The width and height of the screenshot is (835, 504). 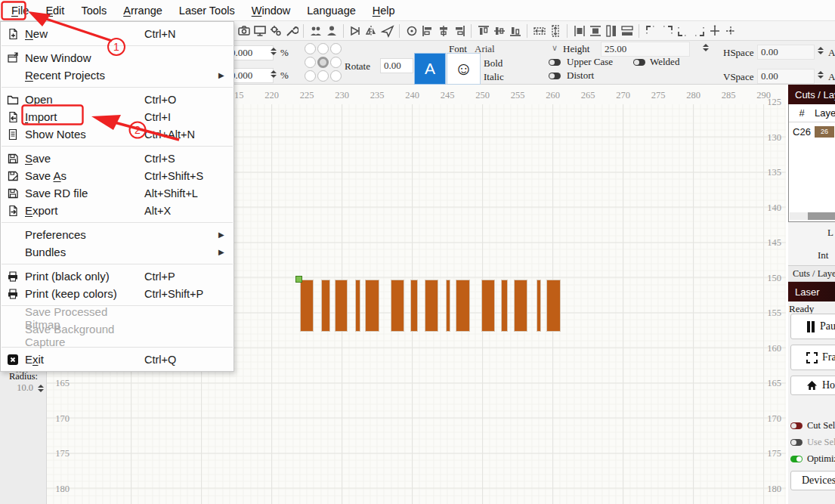 What do you see at coordinates (666, 31) in the screenshot?
I see `corner-tr-icon` at bounding box center [666, 31].